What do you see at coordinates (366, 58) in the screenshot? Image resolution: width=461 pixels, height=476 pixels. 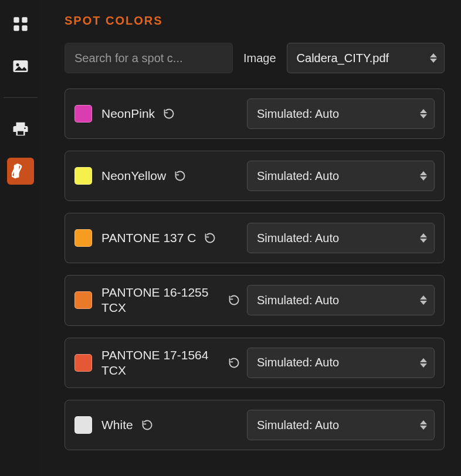 I see `image-select: Caldera_CITY.pdf` at bounding box center [366, 58].